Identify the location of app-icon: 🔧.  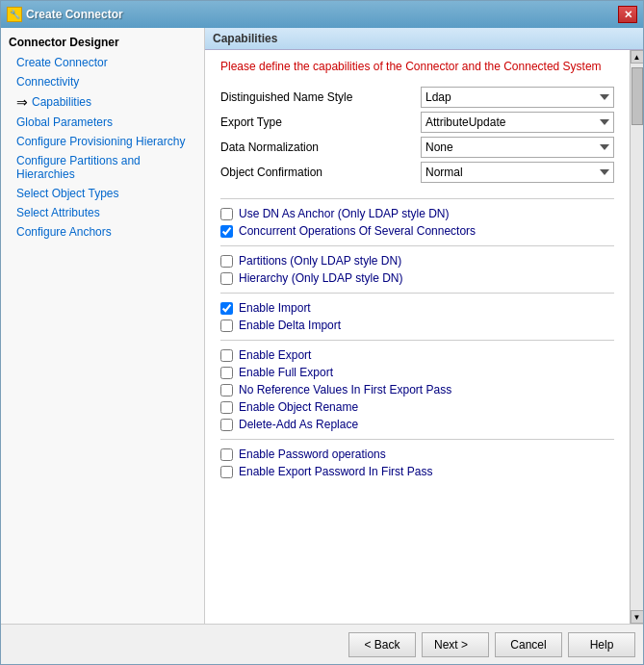
(14, 14).